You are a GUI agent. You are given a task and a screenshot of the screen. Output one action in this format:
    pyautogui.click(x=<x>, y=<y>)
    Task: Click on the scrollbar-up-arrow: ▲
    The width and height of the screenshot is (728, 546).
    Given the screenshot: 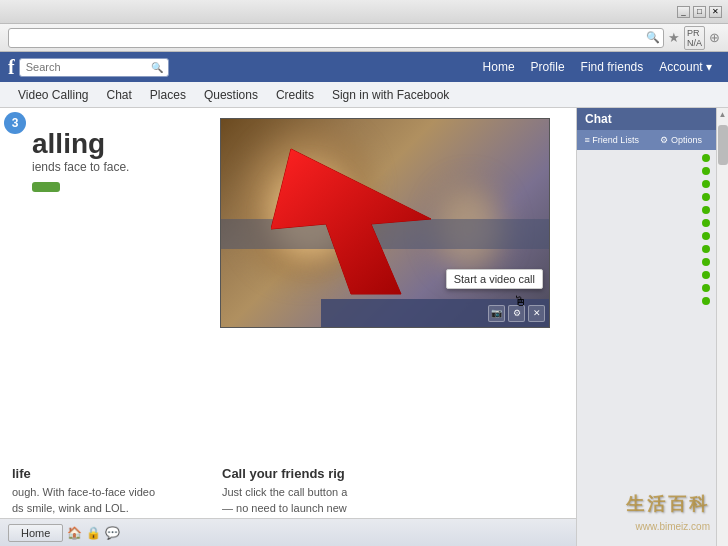 What is the action you would take?
    pyautogui.click(x=723, y=114)
    